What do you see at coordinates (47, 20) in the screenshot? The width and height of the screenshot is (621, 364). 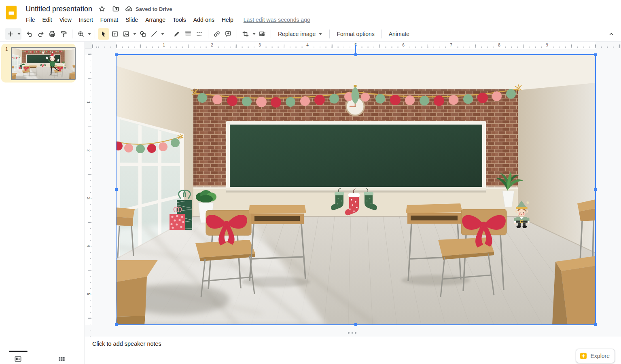 I see `menu-edit: Edit` at bounding box center [47, 20].